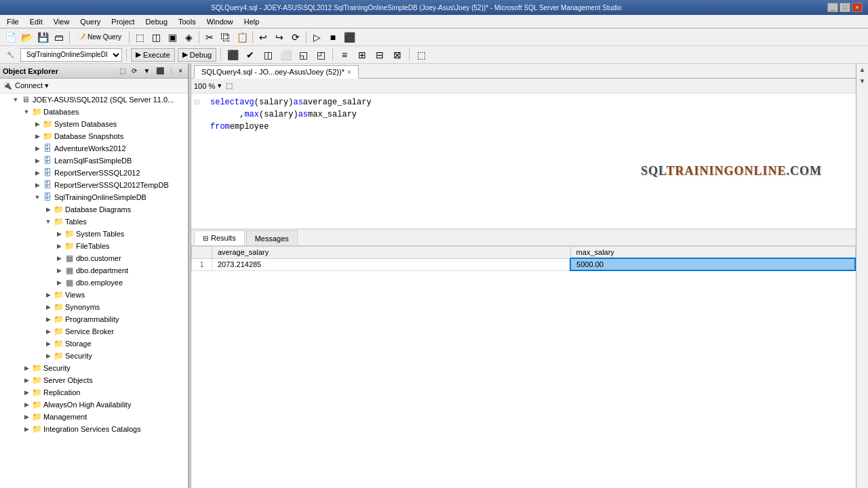  I want to click on expand-mgmt: ▶, so click(26, 417).